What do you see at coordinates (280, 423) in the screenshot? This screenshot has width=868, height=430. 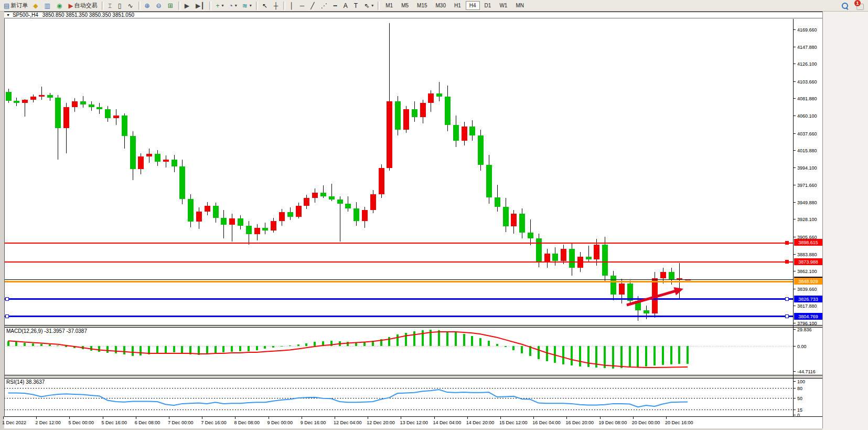 I see `time-tick-label: 9 Dec 00:00` at bounding box center [280, 423].